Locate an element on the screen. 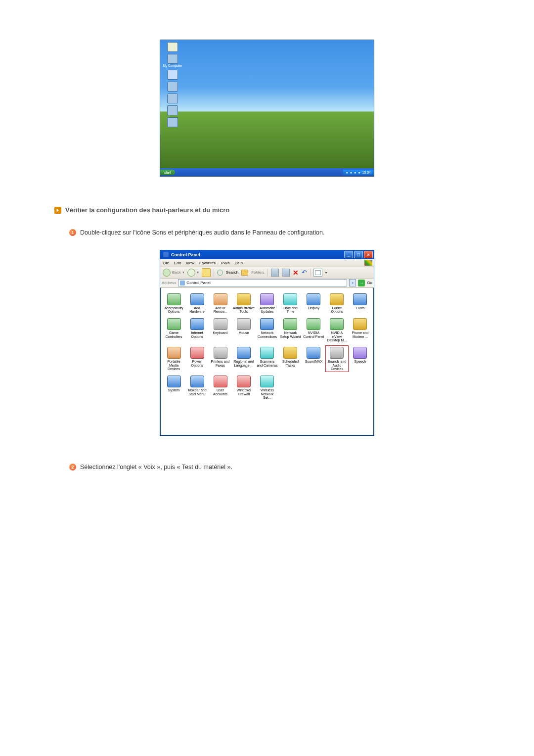  menu-help: Help is located at coordinates (239, 263).